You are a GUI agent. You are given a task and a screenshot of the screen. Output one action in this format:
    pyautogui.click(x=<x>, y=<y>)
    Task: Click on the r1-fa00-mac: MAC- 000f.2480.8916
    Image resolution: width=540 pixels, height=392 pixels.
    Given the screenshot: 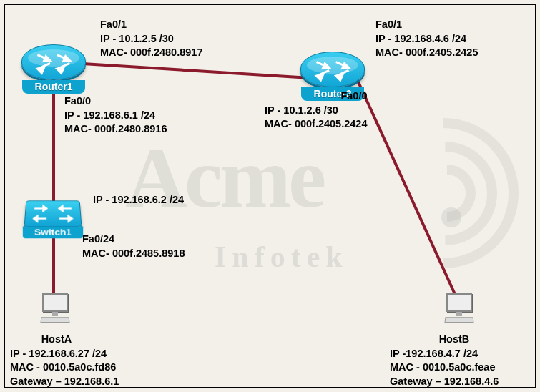 What is the action you would take?
    pyautogui.click(x=116, y=129)
    